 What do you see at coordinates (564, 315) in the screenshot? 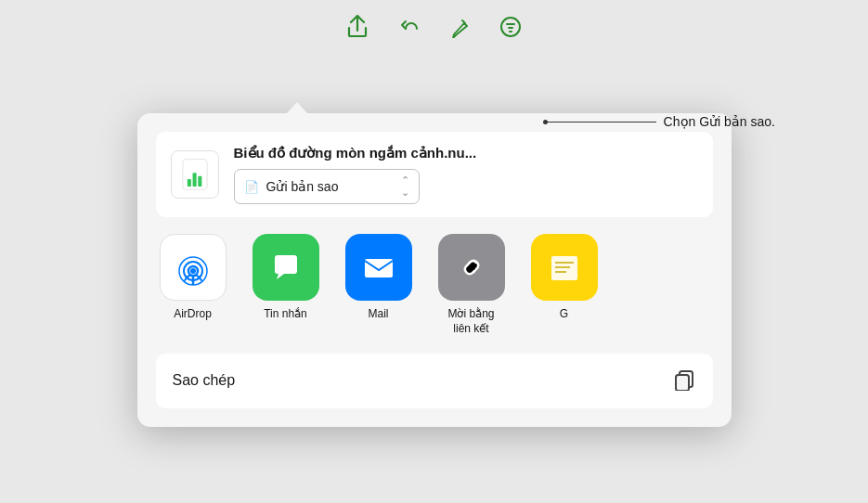
I see `notes-label: G` at bounding box center [564, 315].